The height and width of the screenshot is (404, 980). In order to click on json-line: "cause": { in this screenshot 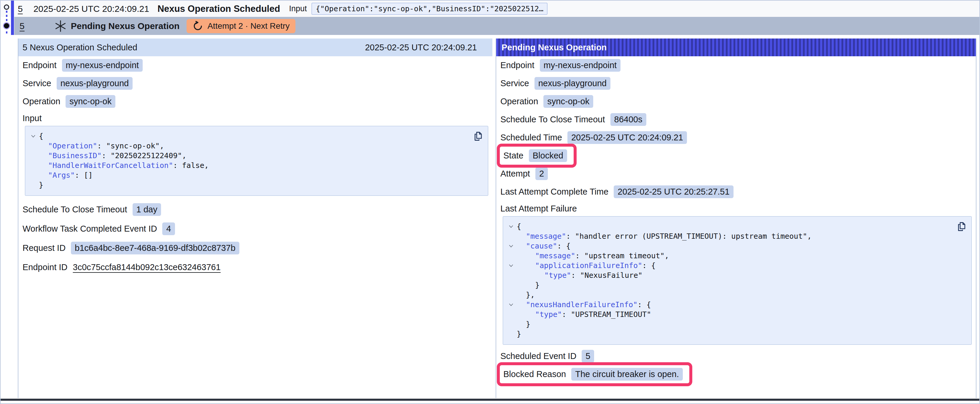, I will do `click(730, 246)`.